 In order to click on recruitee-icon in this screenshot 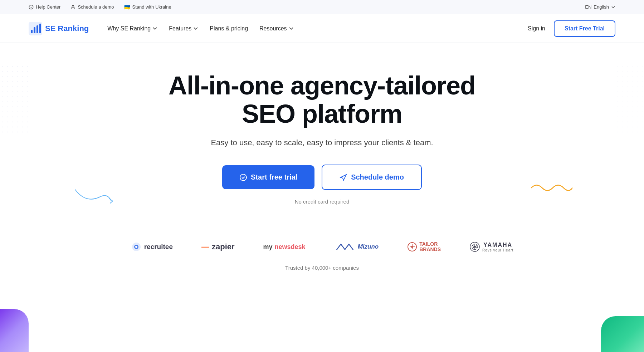, I will do `click(136, 247)`.